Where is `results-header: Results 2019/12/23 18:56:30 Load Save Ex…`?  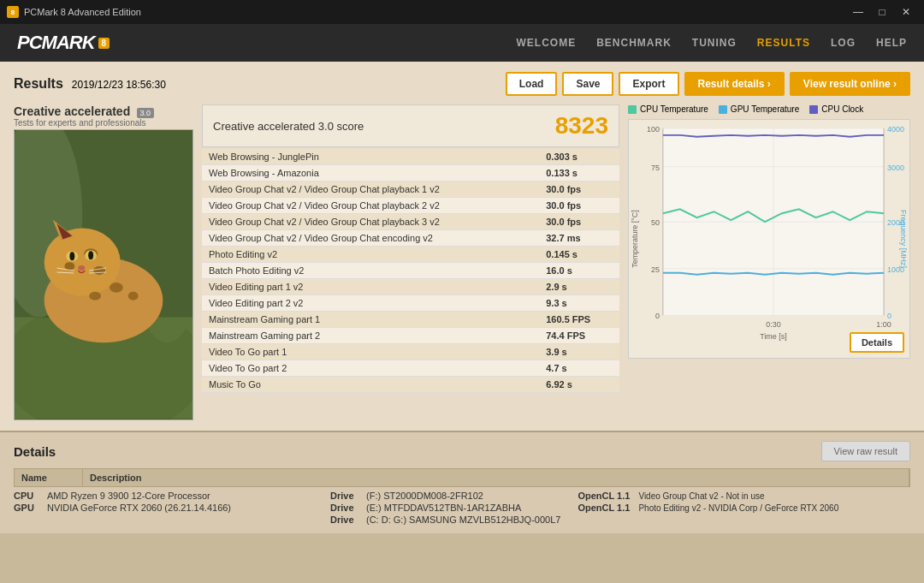 results-header: Results 2019/12/23 18:56:30 Load Save Ex… is located at coordinates (462, 84).